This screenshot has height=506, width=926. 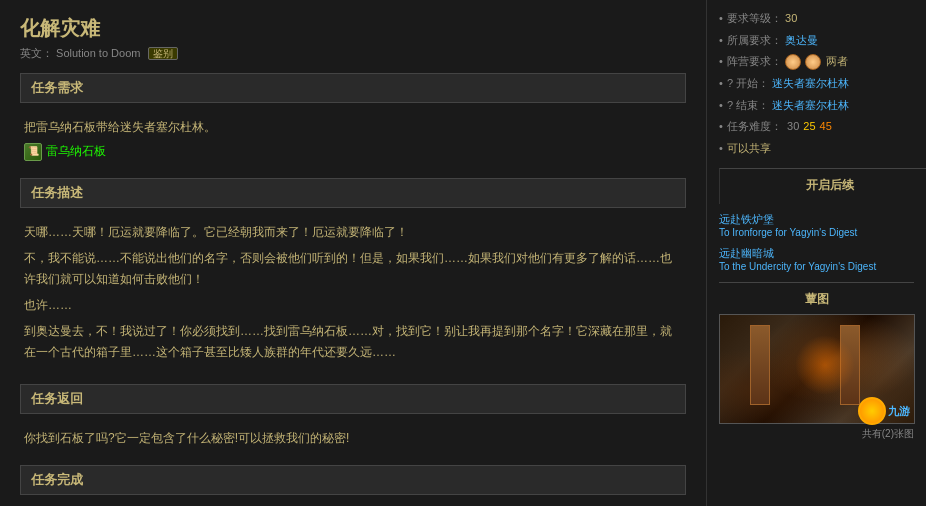 What do you see at coordinates (816, 295) in the screenshot?
I see `map-title: 蕈图` at bounding box center [816, 295].